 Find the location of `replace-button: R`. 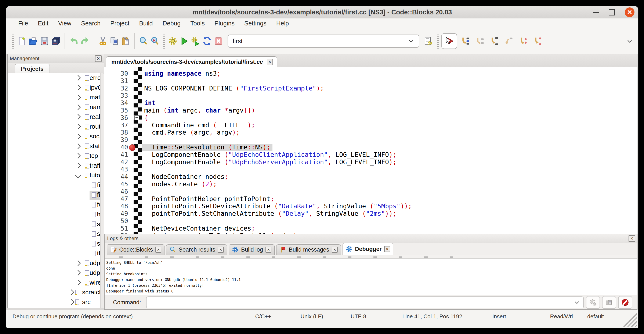

replace-button: R is located at coordinates (155, 41).